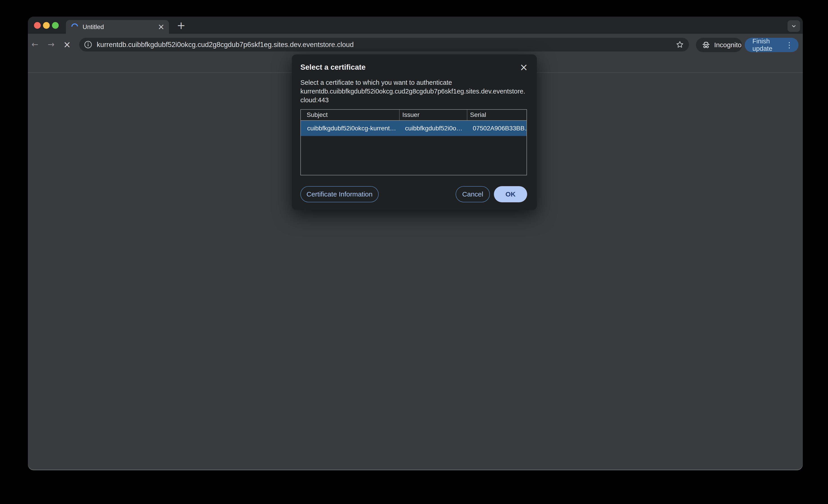  What do you see at coordinates (67, 44) in the screenshot?
I see `stop-loading-button: ×` at bounding box center [67, 44].